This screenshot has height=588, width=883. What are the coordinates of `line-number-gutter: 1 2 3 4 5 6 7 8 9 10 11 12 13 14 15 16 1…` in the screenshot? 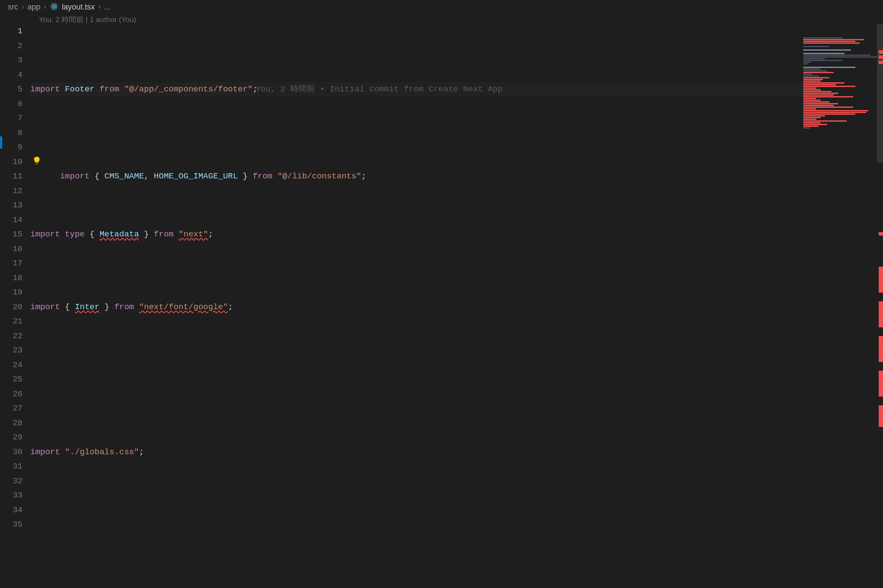 It's located at (15, 306).